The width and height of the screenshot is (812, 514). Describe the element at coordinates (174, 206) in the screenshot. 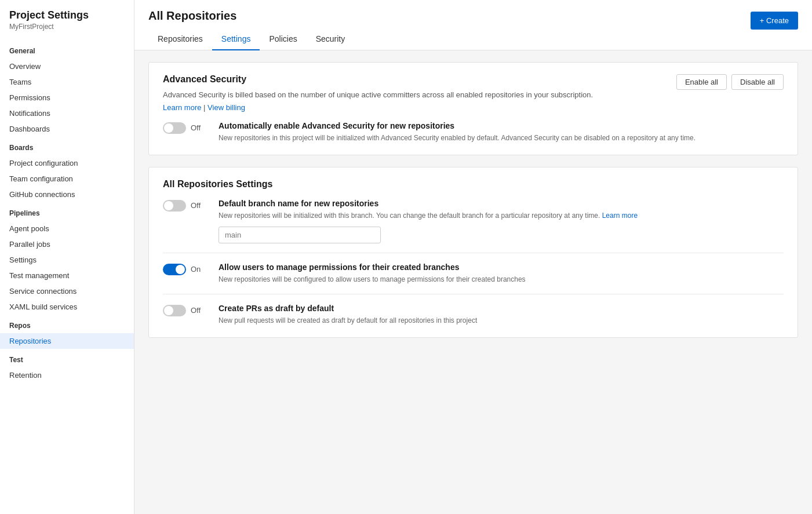

I see `toggle-default_branch` at that location.